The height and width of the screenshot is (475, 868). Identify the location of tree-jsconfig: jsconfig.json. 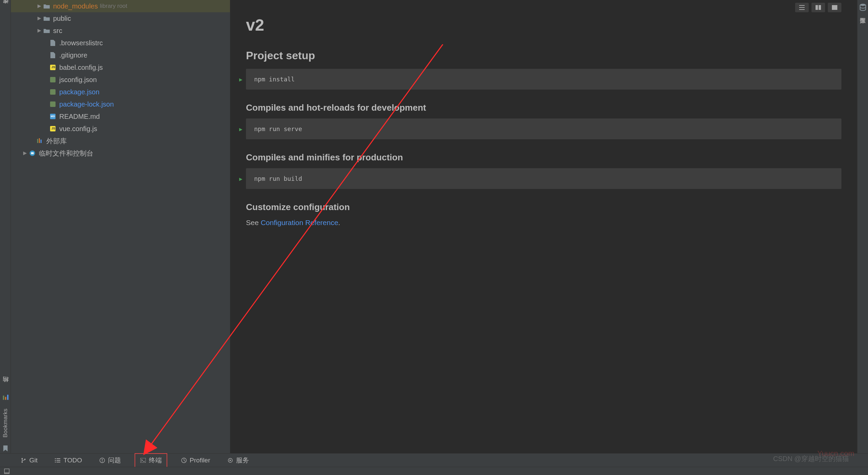
(121, 80).